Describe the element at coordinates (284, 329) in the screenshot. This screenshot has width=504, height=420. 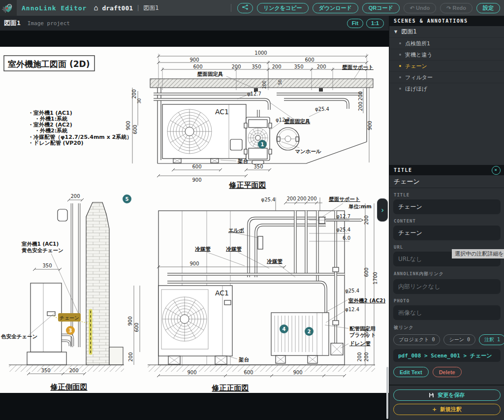
I see `annotation-marker-4: 4` at that location.